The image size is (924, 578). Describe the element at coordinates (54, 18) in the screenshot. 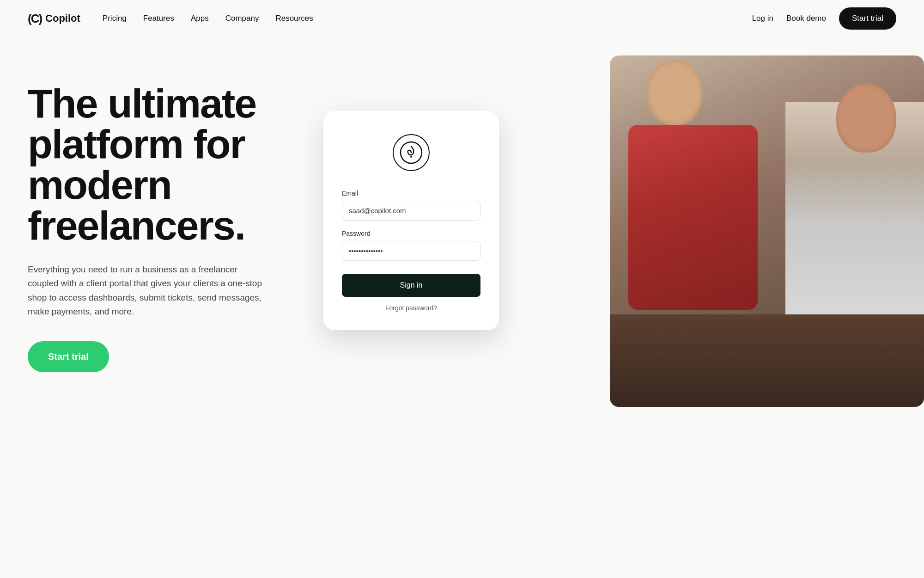

I see `logo: (C) Copilot` at that location.